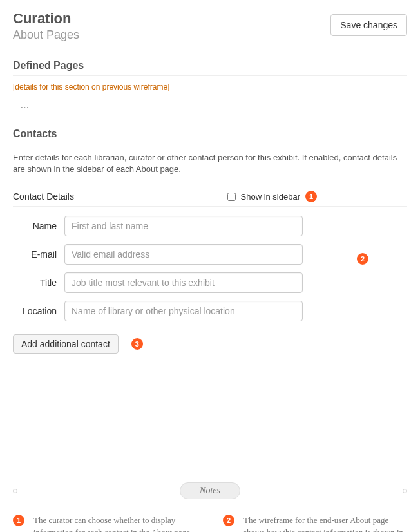  I want to click on note-badge-2: 2, so click(229, 520).